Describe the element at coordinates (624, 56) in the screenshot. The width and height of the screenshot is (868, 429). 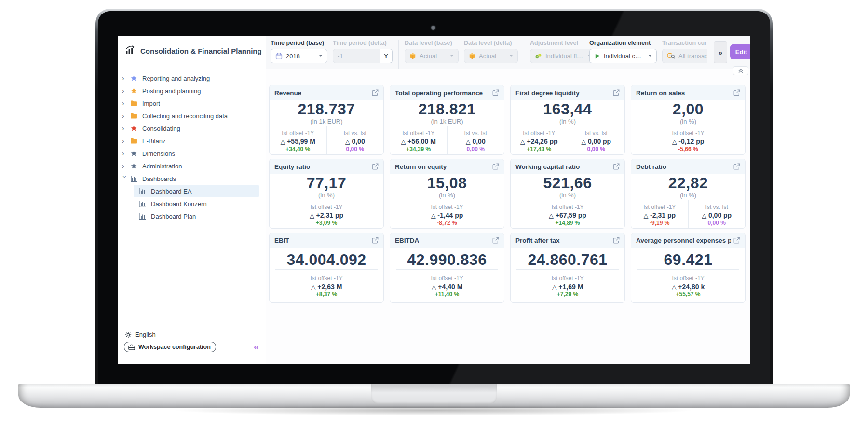
I see `field-value: Individual c…` at that location.